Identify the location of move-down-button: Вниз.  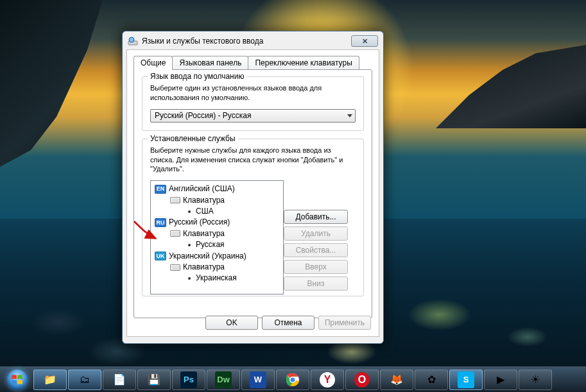
(316, 284).